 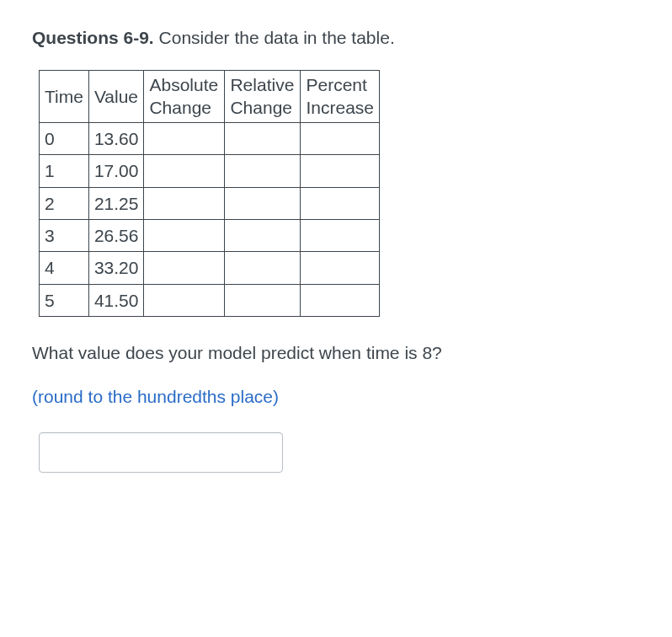 What do you see at coordinates (210, 97) in the screenshot?
I see `table-header-row: Time Value Absolute Change Relative Chan…` at bounding box center [210, 97].